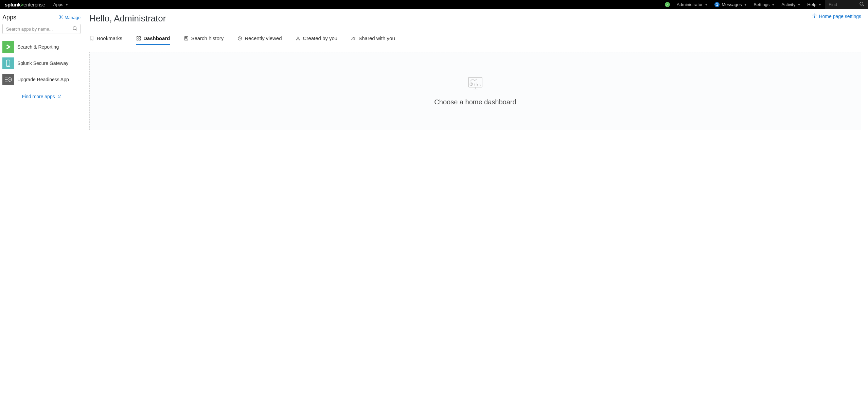 This screenshot has height=399, width=868. I want to click on app-item-search-reporting: Search & Reporting, so click(41, 47).